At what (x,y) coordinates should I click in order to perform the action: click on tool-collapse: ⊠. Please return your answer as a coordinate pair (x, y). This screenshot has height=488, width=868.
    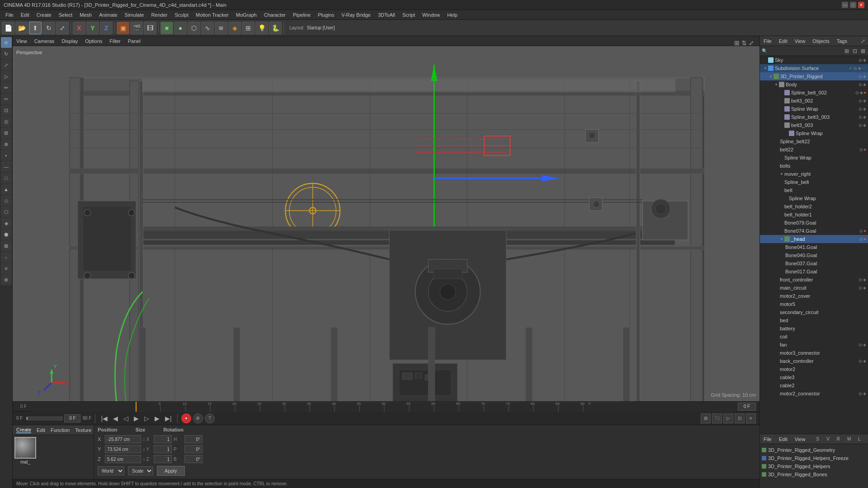
    Looking at the image, I should click on (6, 246).